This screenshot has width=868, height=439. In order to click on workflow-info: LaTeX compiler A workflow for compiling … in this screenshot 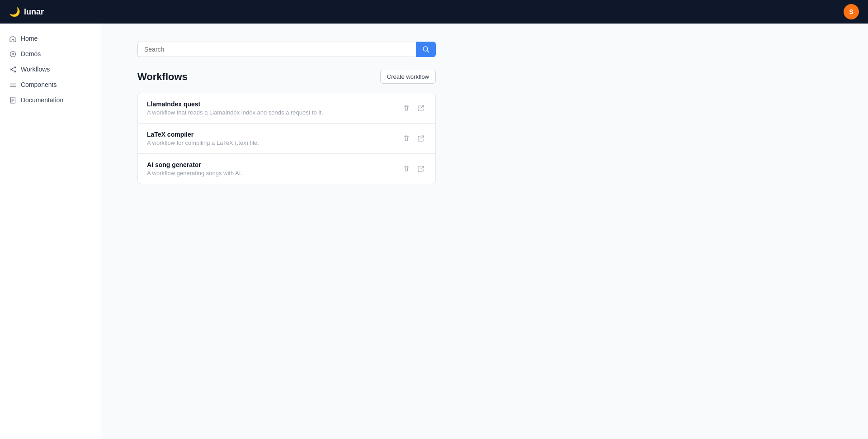, I will do `click(274, 138)`.